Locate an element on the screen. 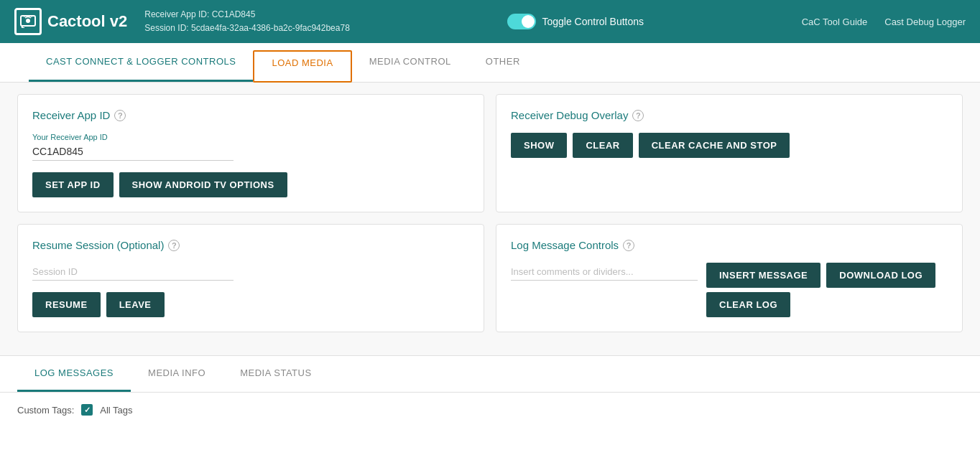 This screenshot has width=980, height=450. resume-session-btn-row: RESUME LEAVE is located at coordinates (251, 304).